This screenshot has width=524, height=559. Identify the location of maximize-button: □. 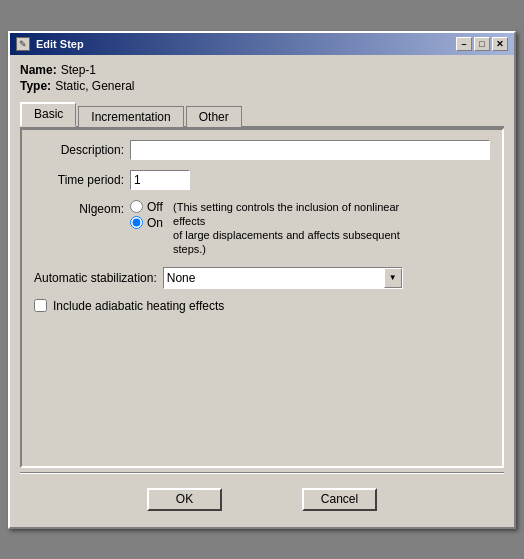
(482, 44).